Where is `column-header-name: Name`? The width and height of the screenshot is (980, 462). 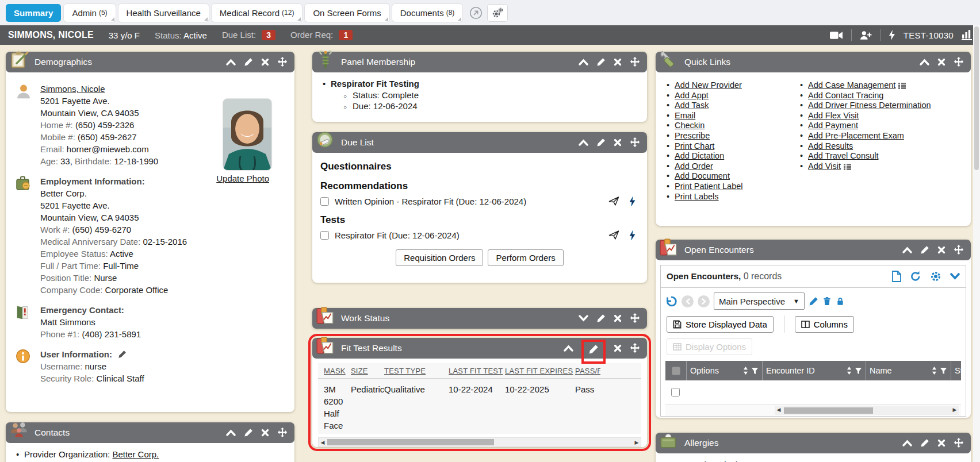
column-header-name: Name is located at coordinates (908, 371).